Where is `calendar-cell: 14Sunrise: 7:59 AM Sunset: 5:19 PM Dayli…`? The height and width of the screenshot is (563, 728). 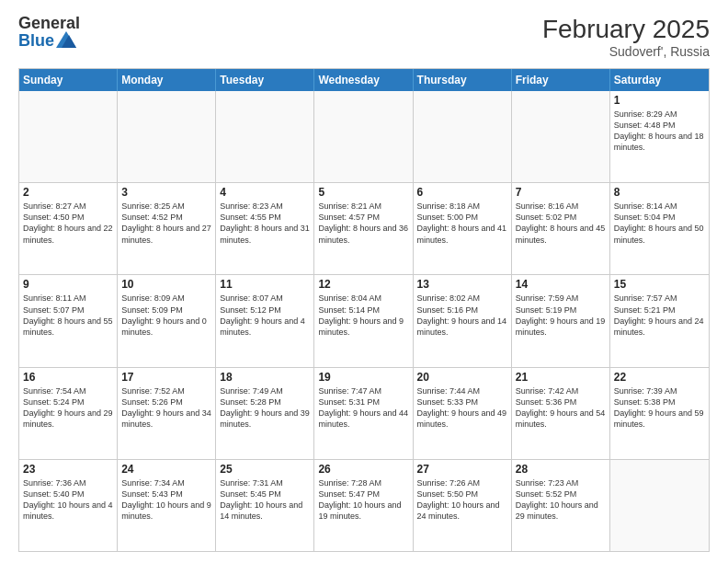 calendar-cell: 14Sunrise: 7:59 AM Sunset: 5:19 PM Dayli… is located at coordinates (561, 320).